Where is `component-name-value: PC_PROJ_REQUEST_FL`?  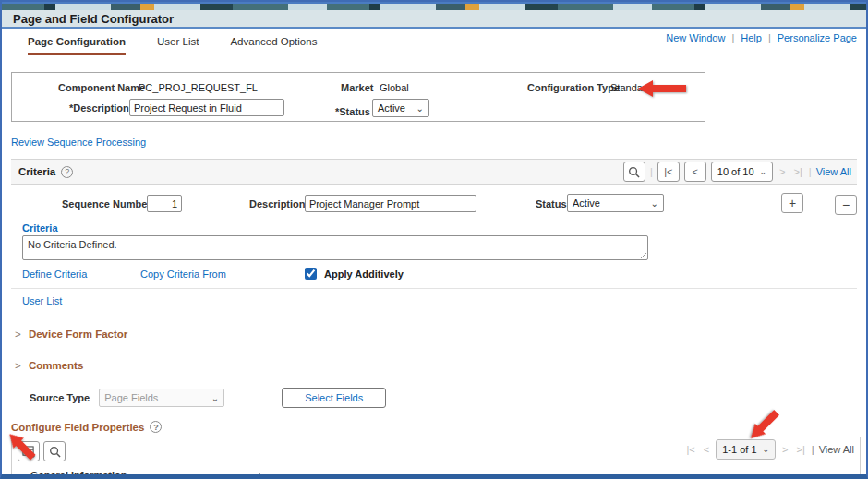
component-name-value: PC_PROJ_REQUEST_FL is located at coordinates (198, 88).